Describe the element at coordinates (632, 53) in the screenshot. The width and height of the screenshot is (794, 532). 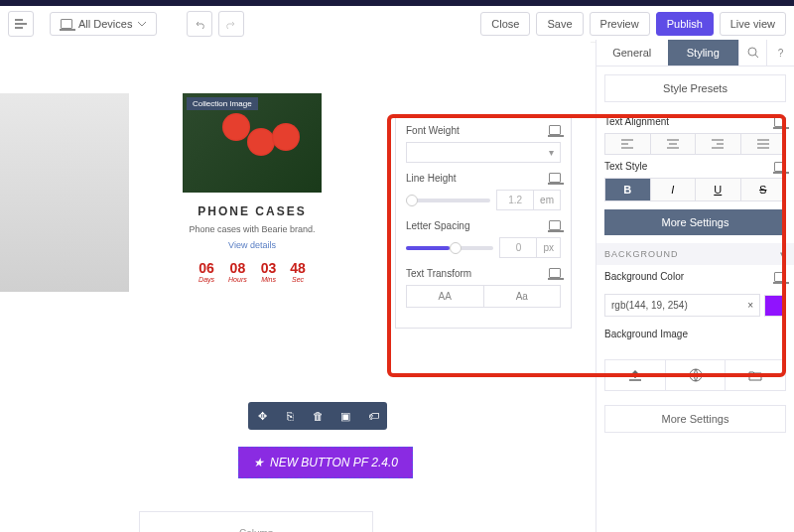
I see `tab-general: General` at that location.